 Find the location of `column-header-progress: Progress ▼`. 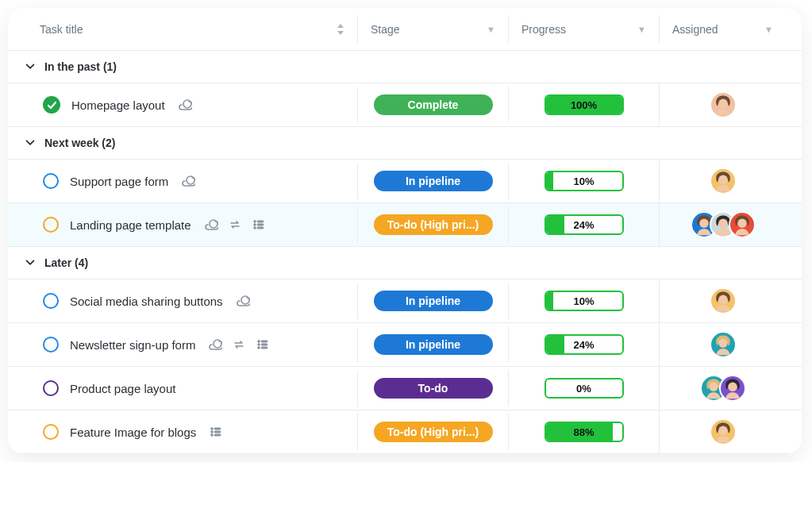

column-header-progress: Progress ▼ is located at coordinates (583, 29).